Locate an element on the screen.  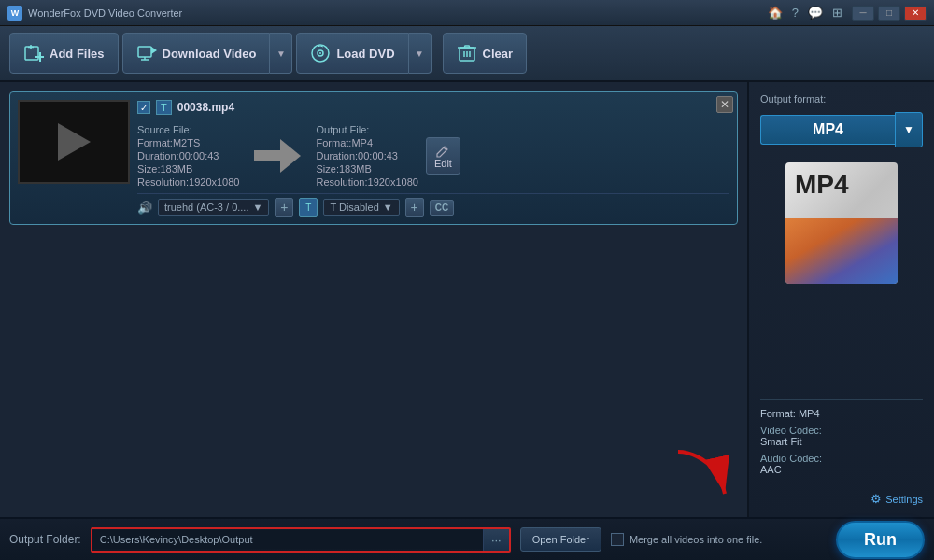
format-value: MP4 is located at coordinates (828, 130).